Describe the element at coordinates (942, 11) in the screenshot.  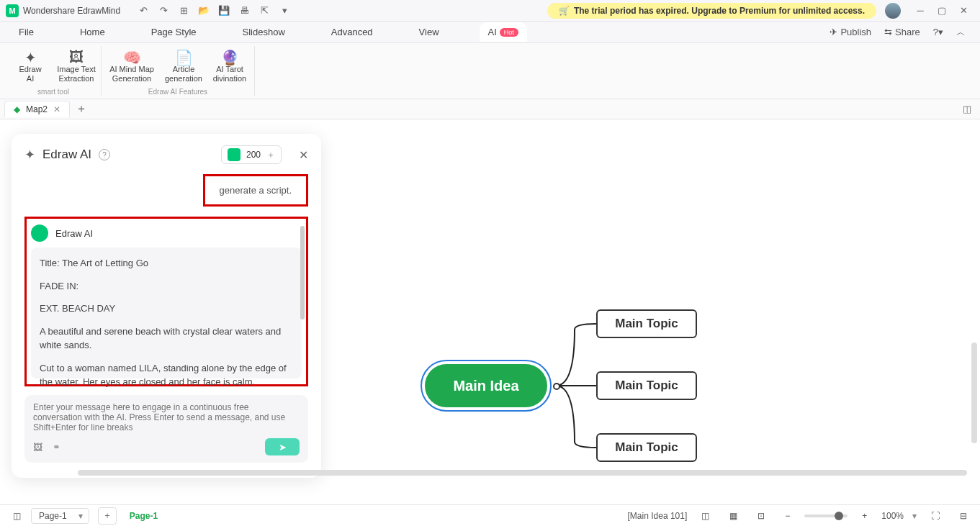
I see `maximize-button: ▢` at that location.